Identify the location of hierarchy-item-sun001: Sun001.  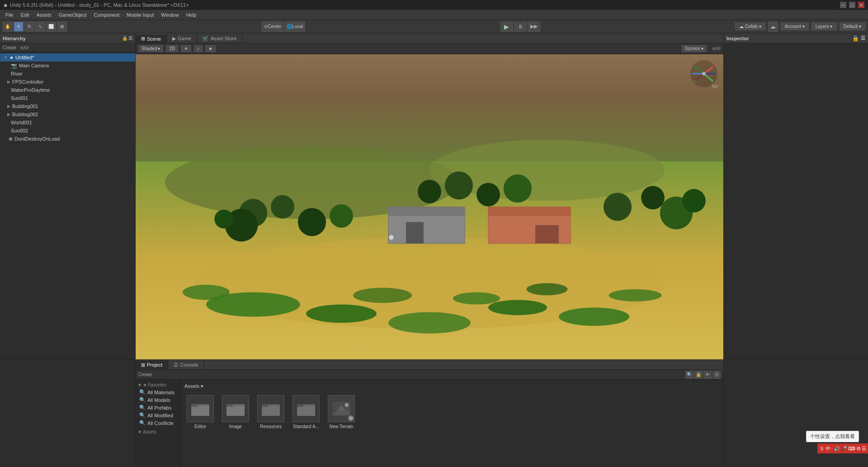
(68, 98).